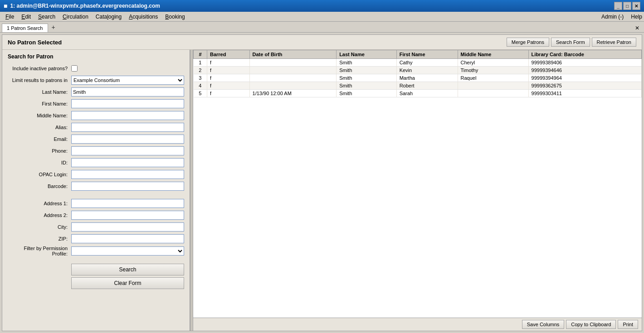 This screenshot has width=644, height=333. I want to click on id-input, so click(128, 163).